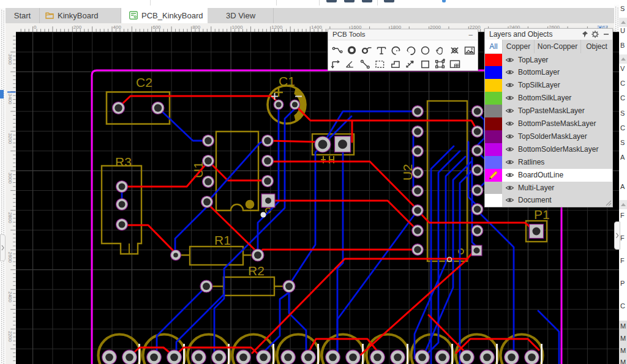 The width and height of the screenshot is (627, 364). What do you see at coordinates (10, 218) in the screenshot?
I see `svg-text: 2800` at bounding box center [10, 218].